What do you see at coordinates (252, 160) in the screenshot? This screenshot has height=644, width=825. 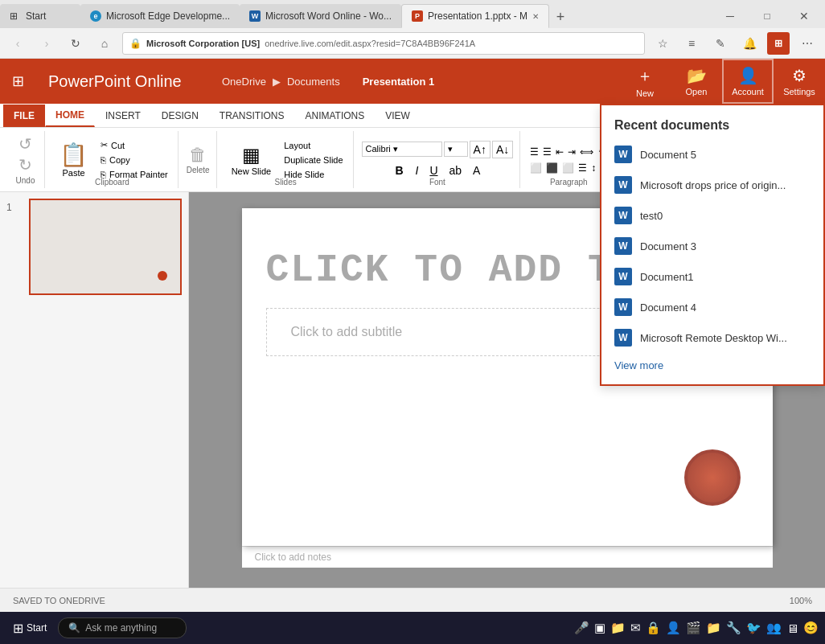 I see `new-slide-button: ▦ New Slide` at bounding box center [252, 160].